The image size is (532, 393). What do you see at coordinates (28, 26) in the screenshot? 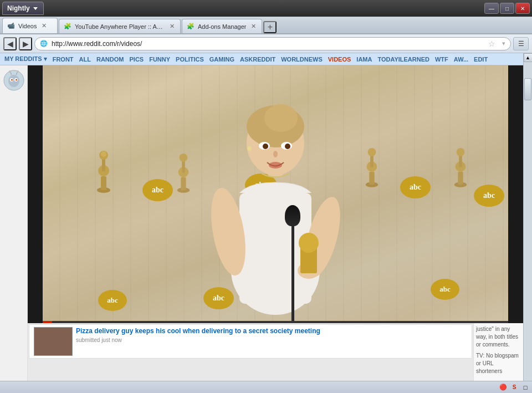
I see `tab-videos-title: Videos` at bounding box center [28, 26].